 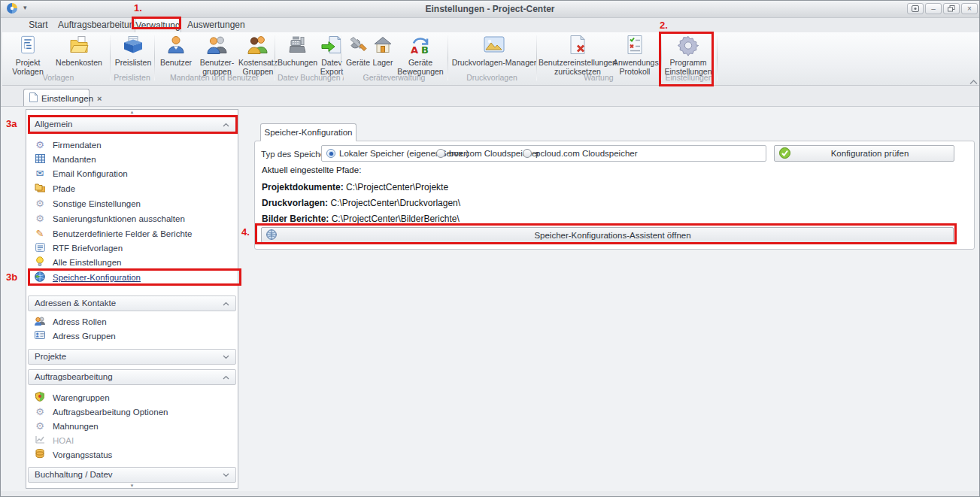 What do you see at coordinates (40, 174) in the screenshot?
I see `envelope-icon: ✉` at bounding box center [40, 174].